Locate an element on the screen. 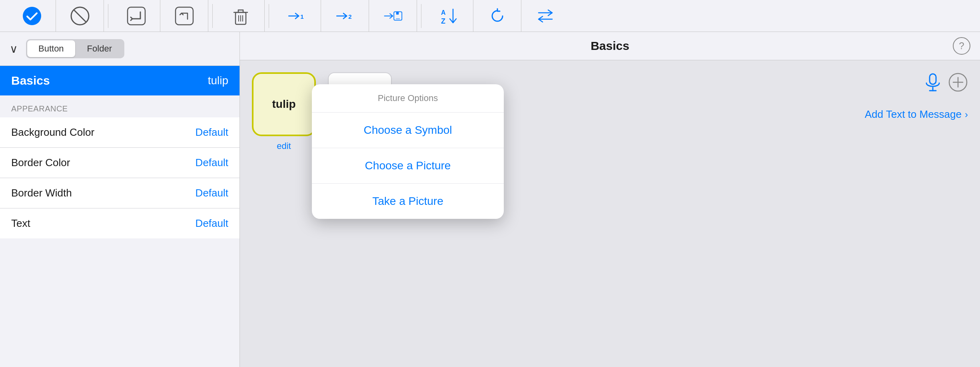 The image size is (980, 367). border-width-row: Border Width Default is located at coordinates (120, 193).